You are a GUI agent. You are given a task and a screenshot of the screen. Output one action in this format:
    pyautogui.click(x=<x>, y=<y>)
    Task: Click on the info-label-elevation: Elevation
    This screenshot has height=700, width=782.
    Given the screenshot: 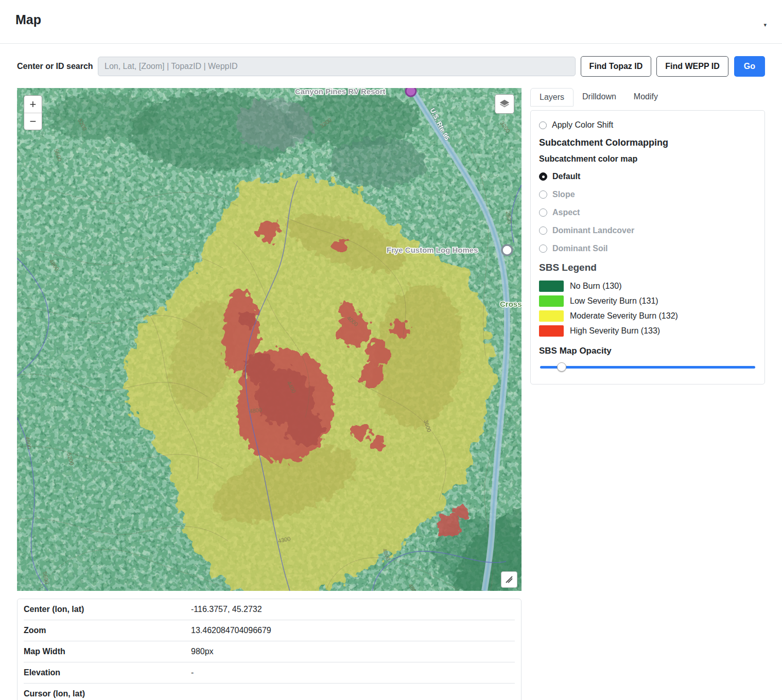 What is the action you would take?
    pyautogui.click(x=107, y=673)
    